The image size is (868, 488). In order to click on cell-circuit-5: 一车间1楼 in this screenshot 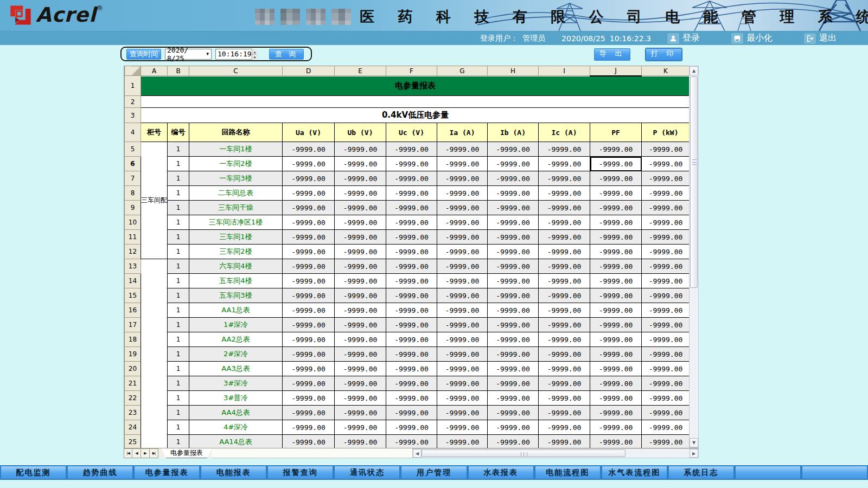, I will do `click(236, 150)`.